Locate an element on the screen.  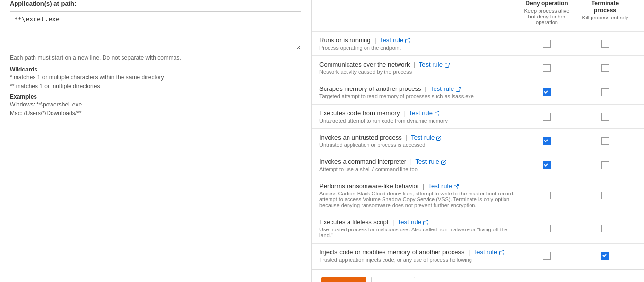
rule-info: Performs ransomware-like behavior | Test… is located at coordinates (418, 195).